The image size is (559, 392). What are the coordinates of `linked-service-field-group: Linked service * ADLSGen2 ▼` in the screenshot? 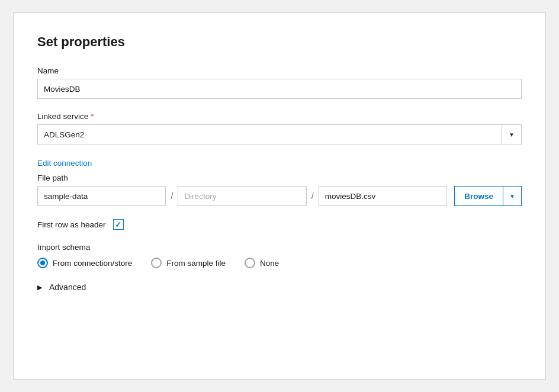 It's located at (280, 128).